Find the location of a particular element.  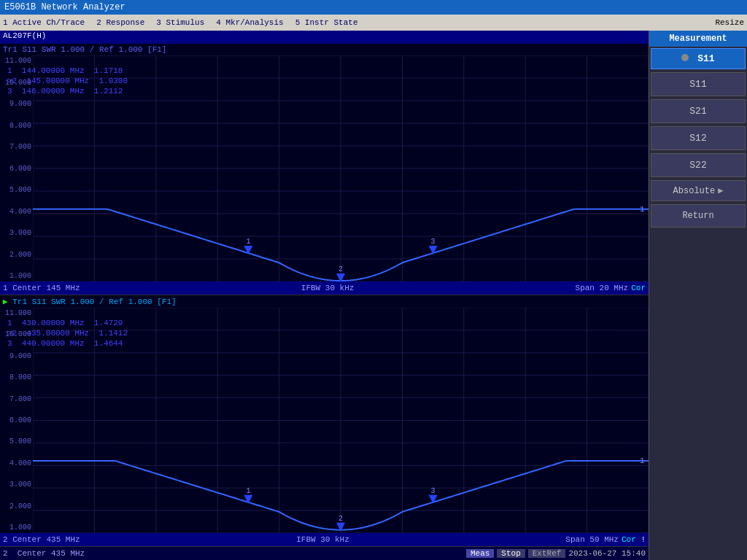

menu-item-1: 1 Active Ch/Trace is located at coordinates (44, 23).